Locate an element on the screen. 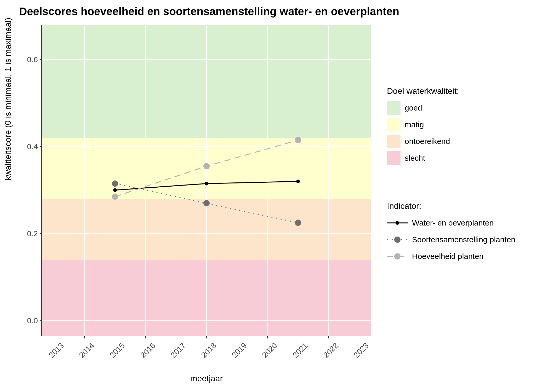 The image size is (549, 392). legend-indicator: Indicator: Water- en oeverplantenSoorten… is located at coordinates (451, 234).